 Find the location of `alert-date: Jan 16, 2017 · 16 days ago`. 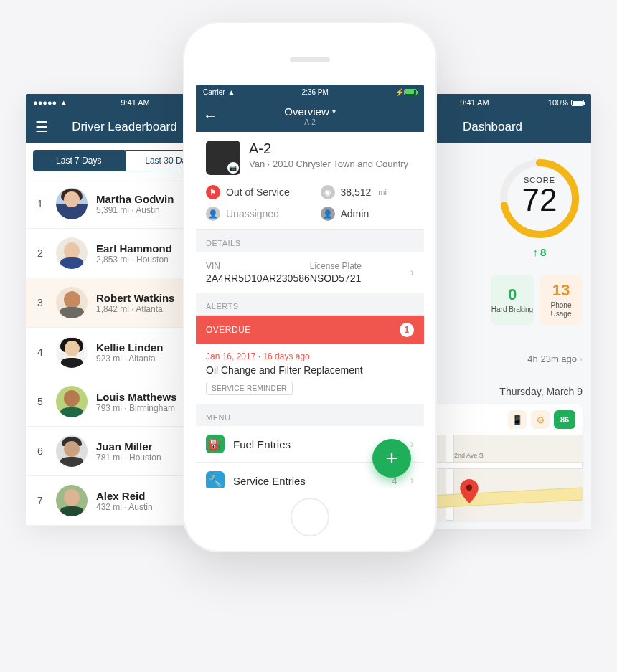

alert-date: Jan 16, 2017 · 16 days ago is located at coordinates (310, 356).